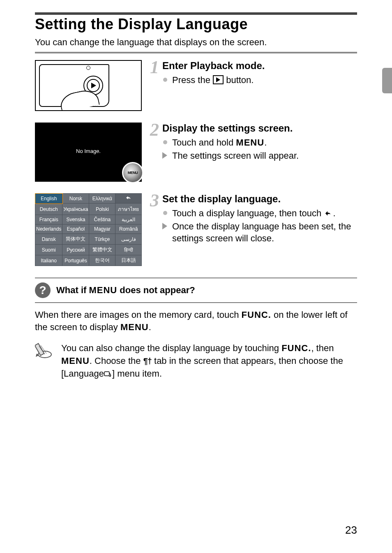 The image size is (392, 553). What do you see at coordinates (260, 226) in the screenshot?
I see `step-3-list: Touch a display language, then touch . O…` at bounding box center [260, 226].